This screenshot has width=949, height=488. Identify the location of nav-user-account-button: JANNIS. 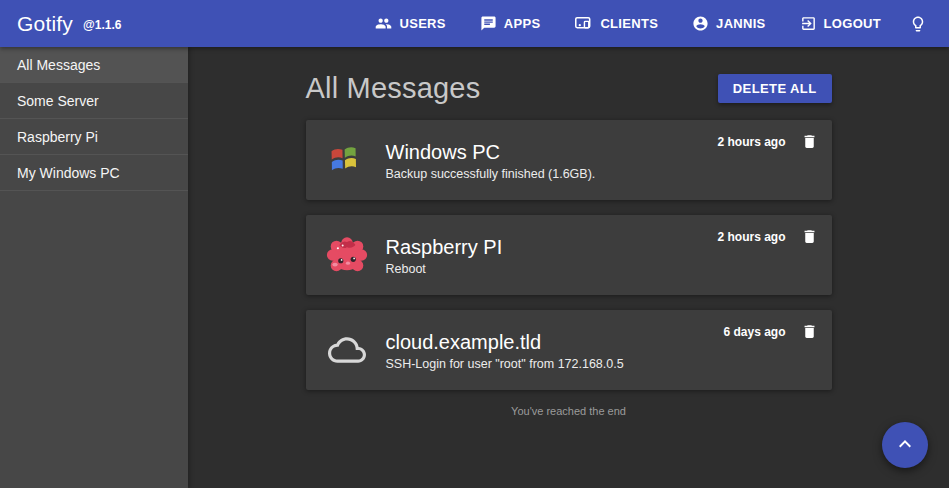
(728, 24).